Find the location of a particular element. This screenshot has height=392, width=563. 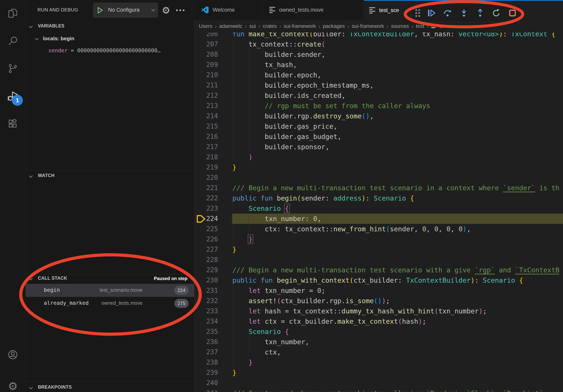

locals-collapse-icon is located at coordinates (37, 38).